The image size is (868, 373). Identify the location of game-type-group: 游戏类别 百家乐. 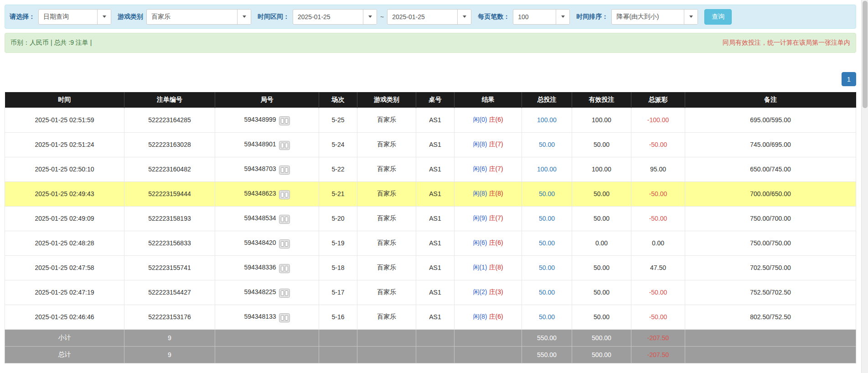
(184, 17).